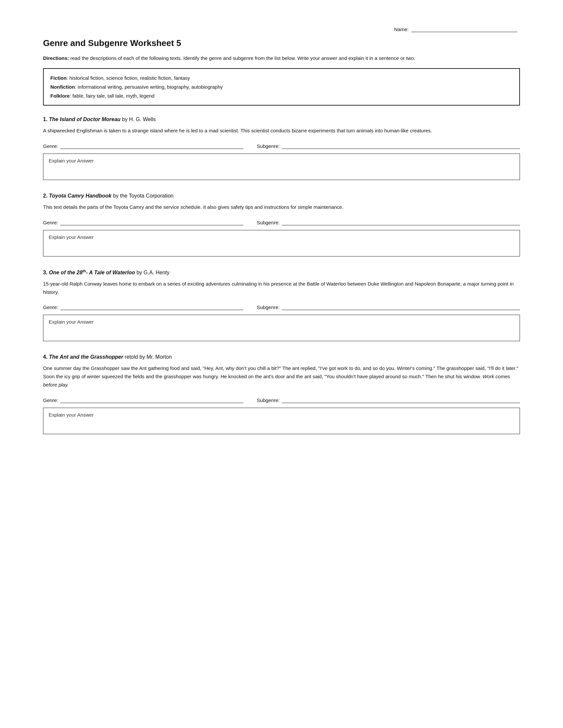 The width and height of the screenshot is (563, 728). What do you see at coordinates (268, 400) in the screenshot?
I see `q4-subgenre-label: Subgenre:` at bounding box center [268, 400].